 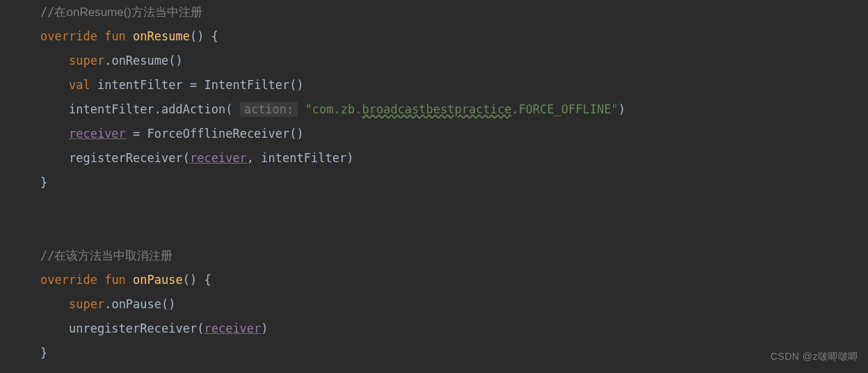 What do you see at coordinates (158, 280) in the screenshot?
I see `function-onpause: onPause` at bounding box center [158, 280].